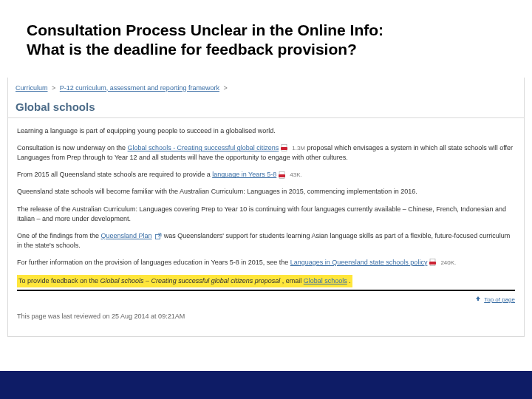 Image resolution: width=532 pixels, height=399 pixels. I want to click on page-heading: Global schools, so click(266, 106).